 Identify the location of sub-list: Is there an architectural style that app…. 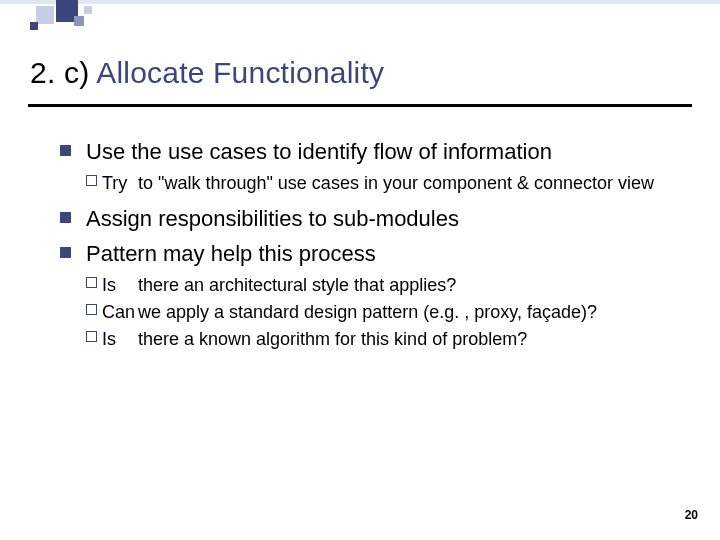
(384, 312).